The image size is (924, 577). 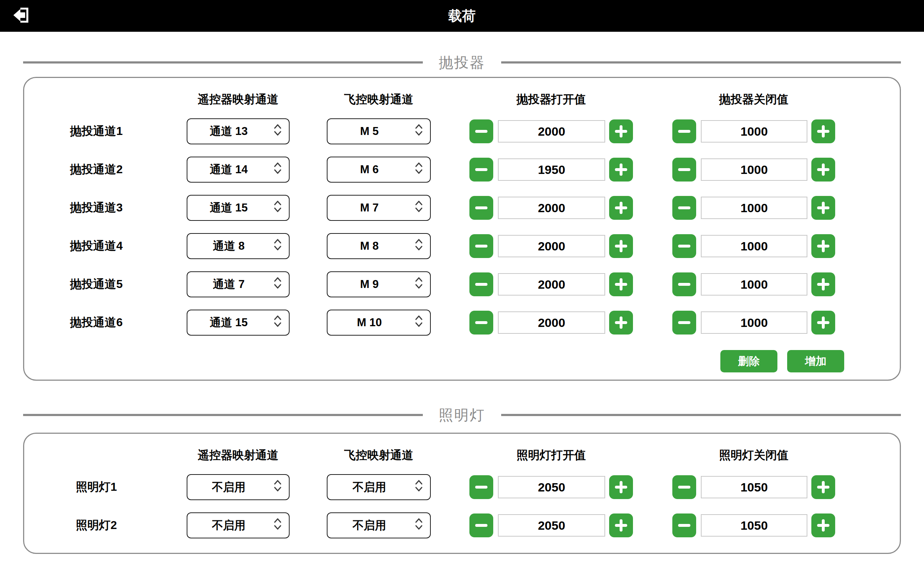 What do you see at coordinates (238, 169) in the screenshot?
I see `rc-channel-select: 通道 14` at bounding box center [238, 169].